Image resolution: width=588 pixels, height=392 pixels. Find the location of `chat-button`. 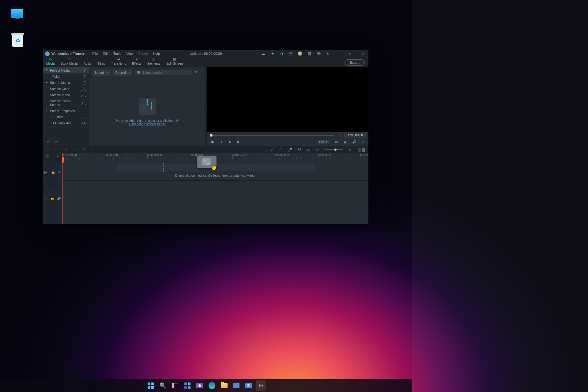

chat-button is located at coordinates (200, 386).